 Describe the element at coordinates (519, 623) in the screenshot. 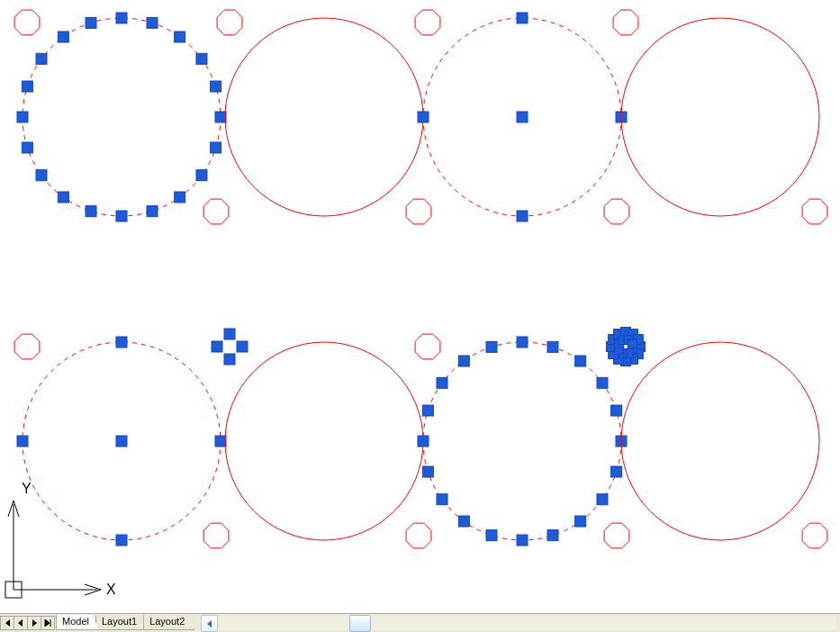

I see `hscroll-track` at that location.